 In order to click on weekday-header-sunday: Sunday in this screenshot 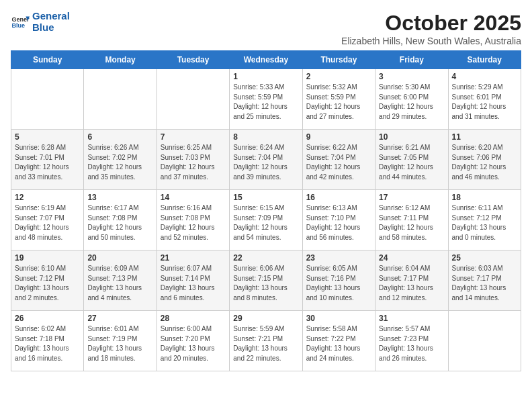, I will do `click(48, 60)`.